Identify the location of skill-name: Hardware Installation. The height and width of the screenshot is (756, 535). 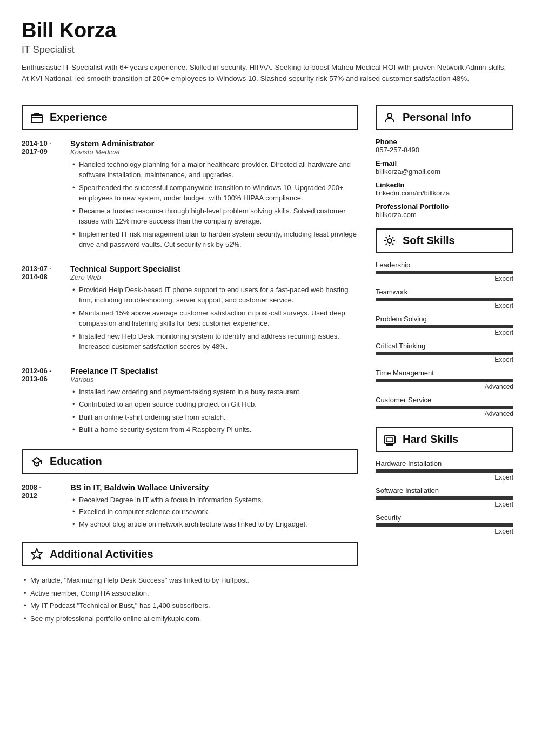
(444, 463).